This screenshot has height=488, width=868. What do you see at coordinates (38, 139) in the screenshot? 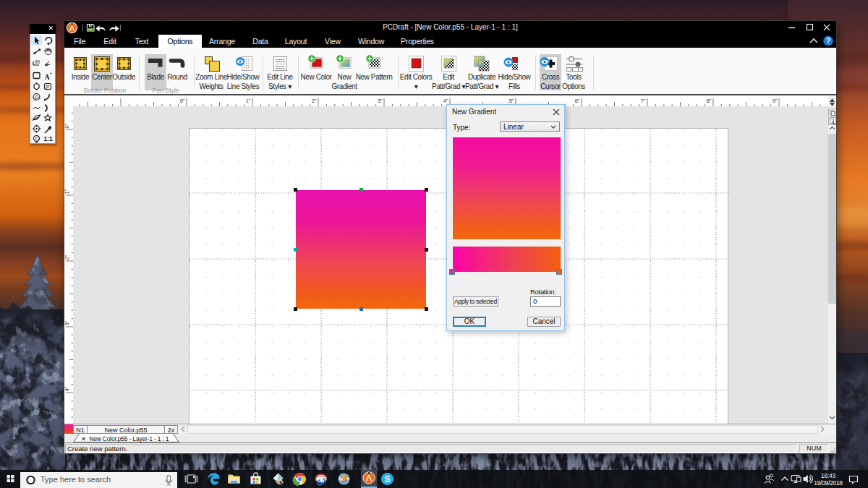
I see `svg-text: C` at bounding box center [38, 139].